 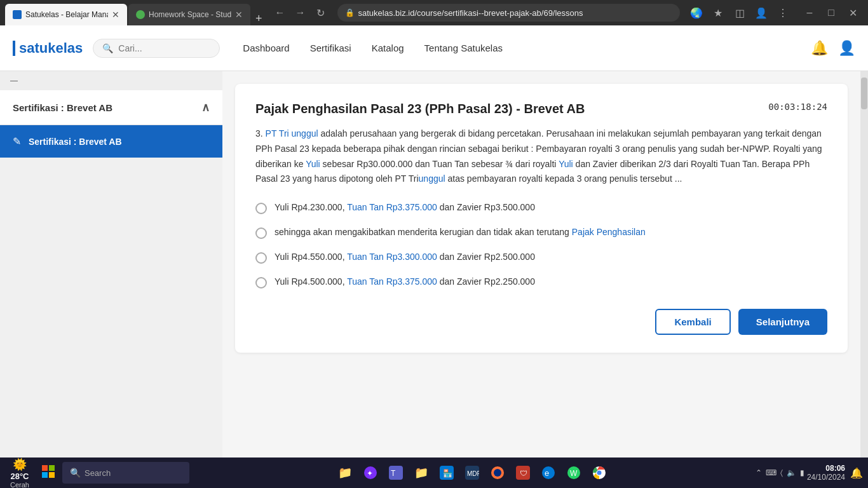 I want to click on new-tab-button: +, so click(x=259, y=19).